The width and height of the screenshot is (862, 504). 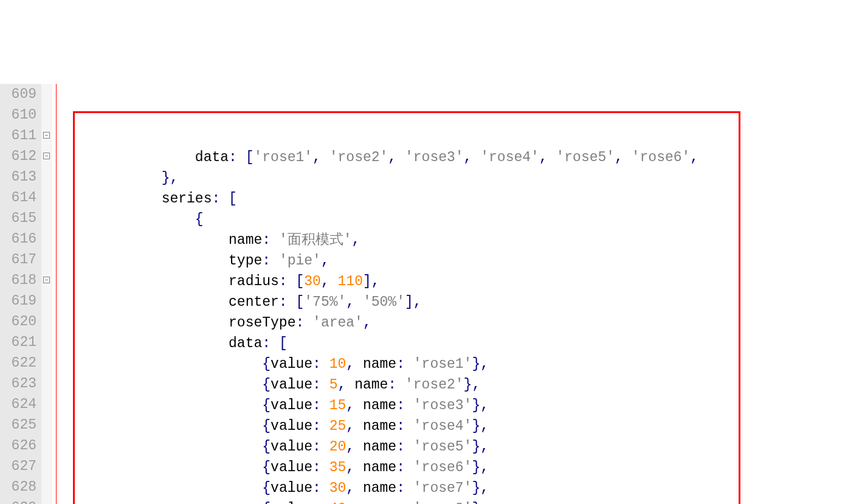 What do you see at coordinates (162, 343) in the screenshot?
I see `code-token: data` at bounding box center [162, 343].